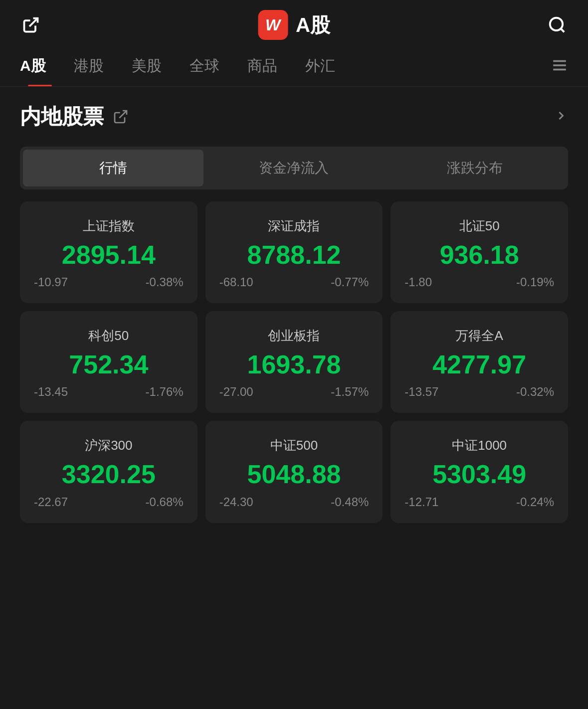 The image size is (588, 709). What do you see at coordinates (109, 472) in the screenshot?
I see `index-card: 沪深300 3320.25 -22.67 -0.68%` at bounding box center [109, 472].